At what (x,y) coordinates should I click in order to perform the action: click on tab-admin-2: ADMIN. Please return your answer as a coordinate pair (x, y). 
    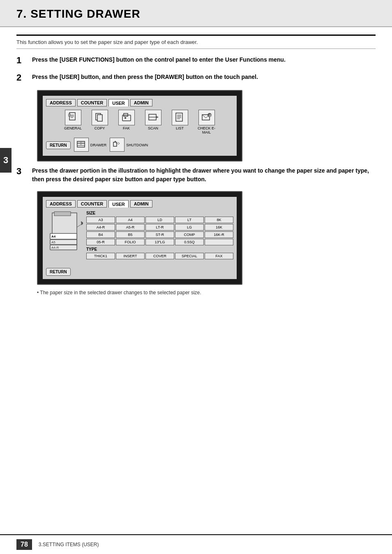
    Looking at the image, I should click on (141, 204).